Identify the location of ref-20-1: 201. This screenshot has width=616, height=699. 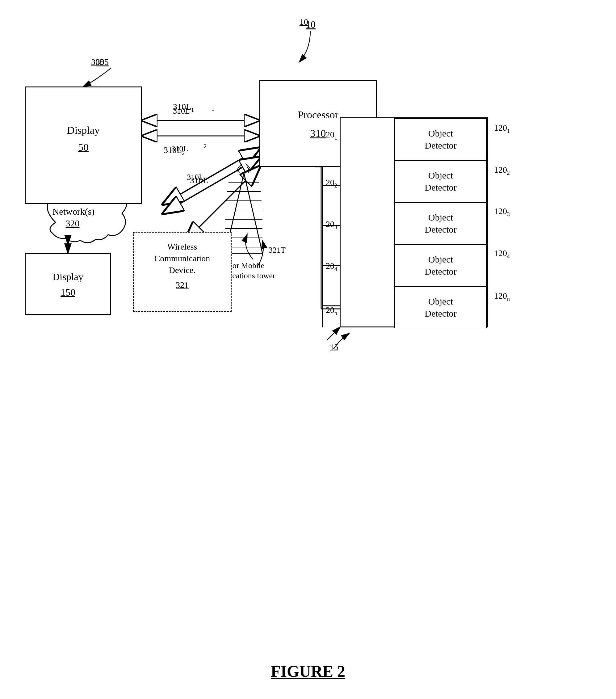
(332, 135).